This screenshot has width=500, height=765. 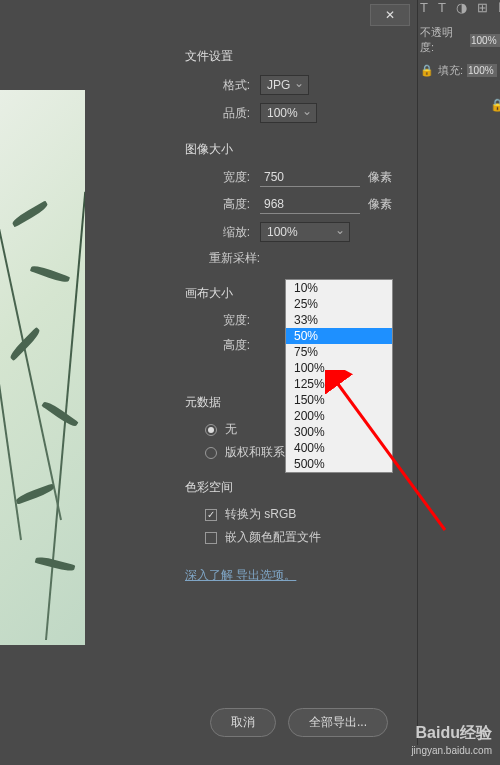 What do you see at coordinates (452, 734) in the screenshot?
I see `watermark-brand: Baidu经验` at bounding box center [452, 734].